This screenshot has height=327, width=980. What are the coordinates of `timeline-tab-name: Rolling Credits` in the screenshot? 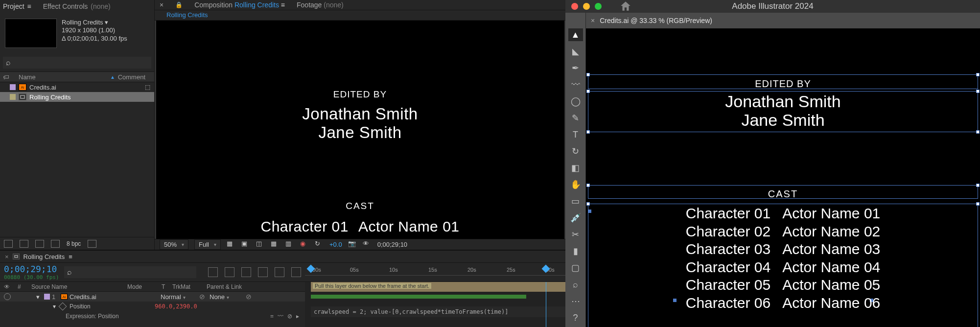 It's located at (44, 257).